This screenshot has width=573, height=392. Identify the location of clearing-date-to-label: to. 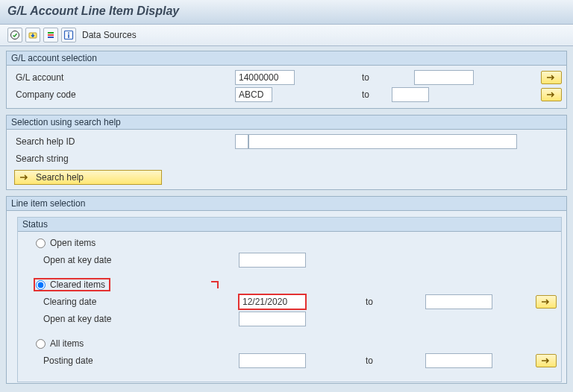
(366, 302).